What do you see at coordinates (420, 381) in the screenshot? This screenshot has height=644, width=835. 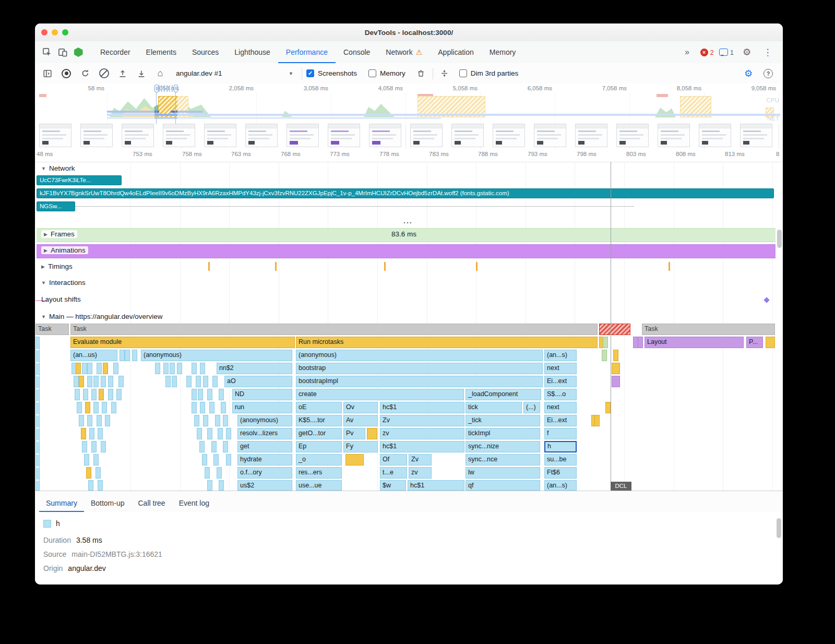 I see `flame-frame: bootstrapImpl` at bounding box center [420, 381].